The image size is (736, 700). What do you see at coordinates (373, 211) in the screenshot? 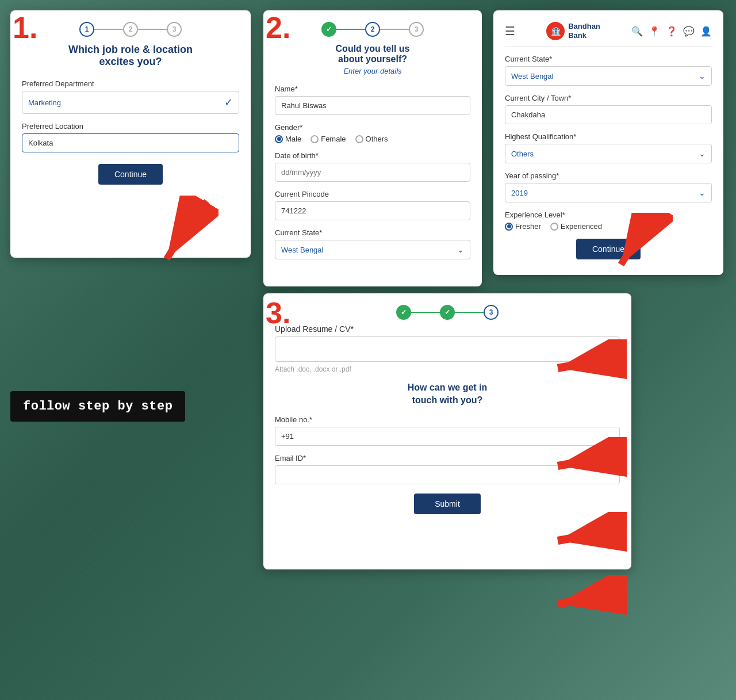
I see `pincode-input` at bounding box center [373, 211].